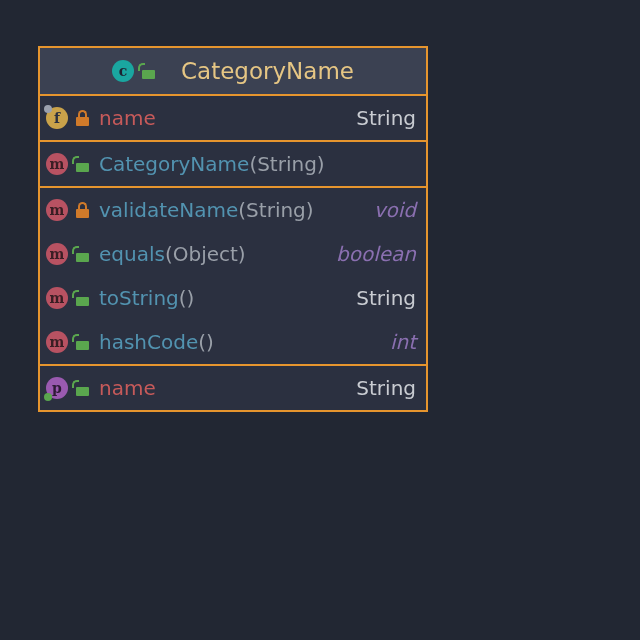 The height and width of the screenshot is (640, 640). Describe the element at coordinates (212, 164) in the screenshot. I see `constructor-signature: CategoryName(String)` at that location.